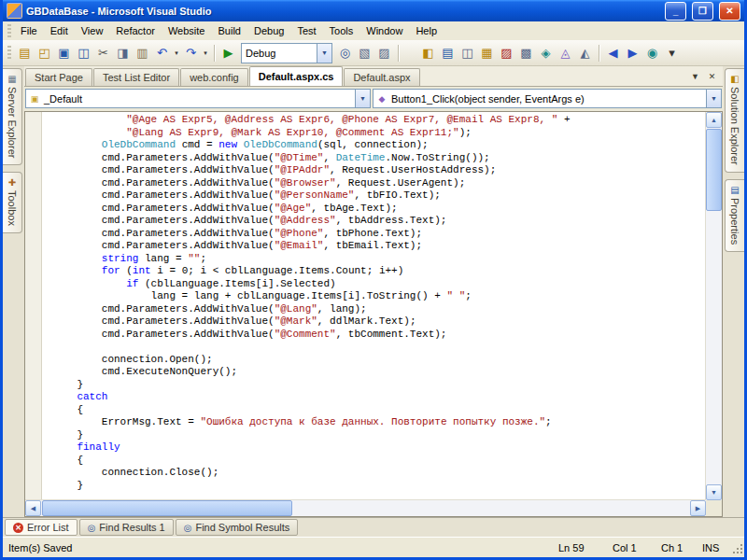  Describe the element at coordinates (112, 52) in the screenshot. I see `toolbar-group-file: ▤◰▣◫✂◨▥↶▾↷▾` at that location.